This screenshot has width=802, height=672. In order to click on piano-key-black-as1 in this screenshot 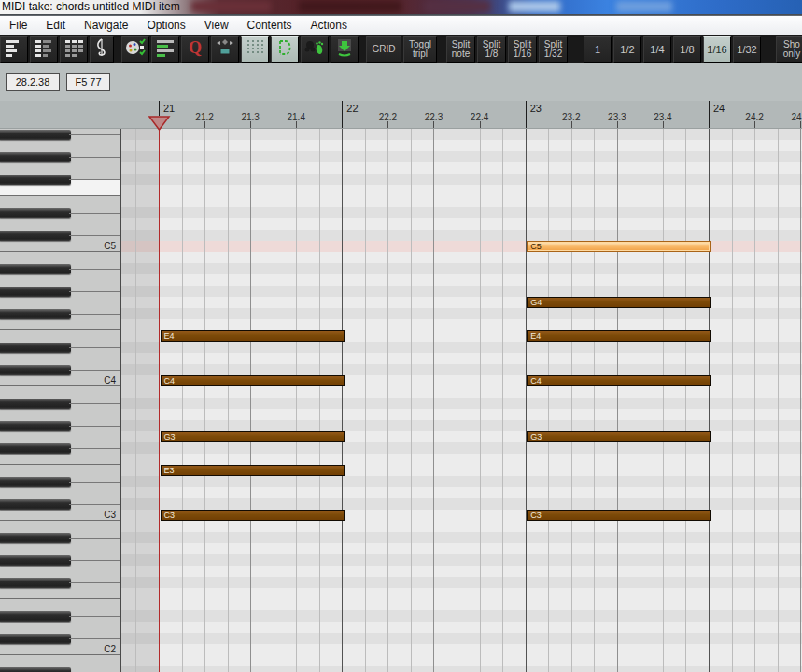, I will do `click(35, 670)`.